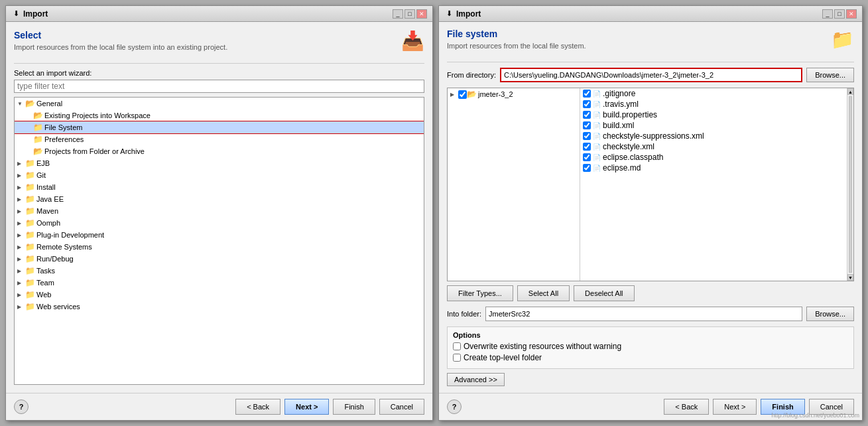 Image resolution: width=868 pixels, height=426 pixels. What do you see at coordinates (219, 271) in the screenshot?
I see `tree-item-tasks: ▶ 📁 Tasks` at bounding box center [219, 271].